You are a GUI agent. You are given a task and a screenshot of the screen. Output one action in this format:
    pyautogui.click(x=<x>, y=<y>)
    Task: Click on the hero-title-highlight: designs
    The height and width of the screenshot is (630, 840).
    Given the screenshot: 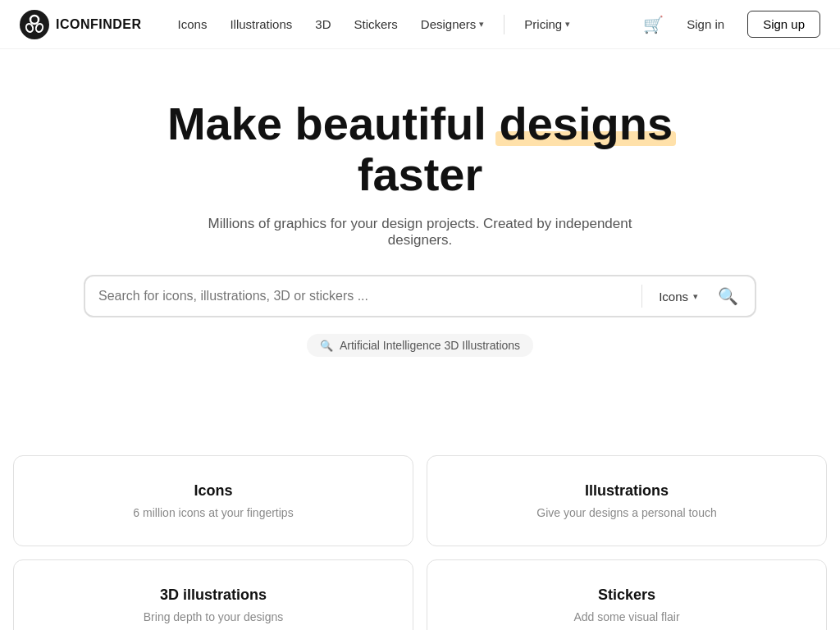 What is the action you would take?
    pyautogui.click(x=586, y=124)
    